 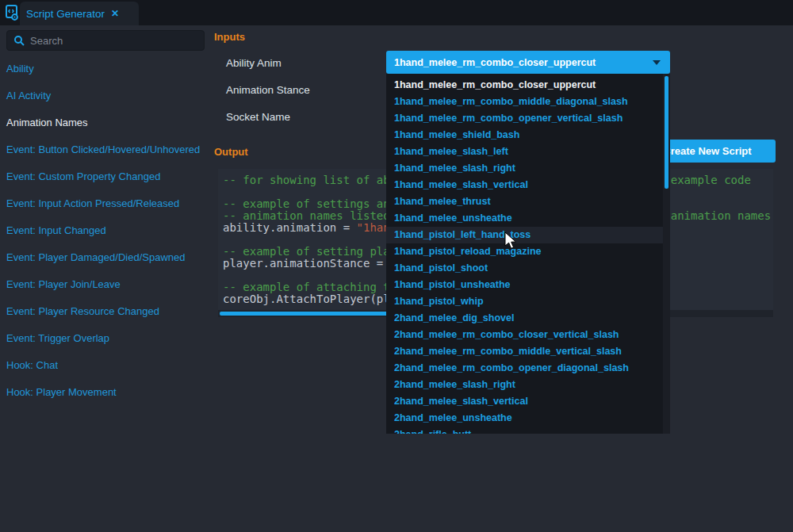 What do you see at coordinates (525, 152) in the screenshot?
I see `dropdown-option: 1hand_melee_slash_left` at bounding box center [525, 152].